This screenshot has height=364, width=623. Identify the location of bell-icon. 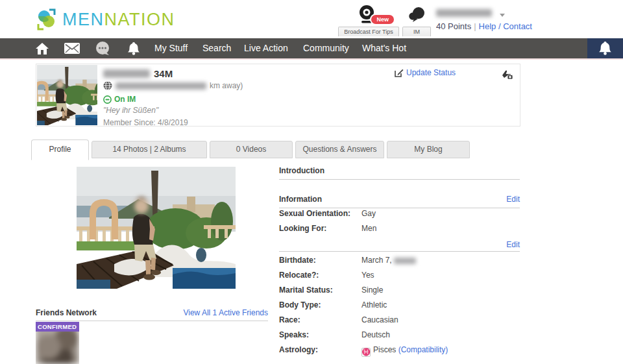
(134, 48).